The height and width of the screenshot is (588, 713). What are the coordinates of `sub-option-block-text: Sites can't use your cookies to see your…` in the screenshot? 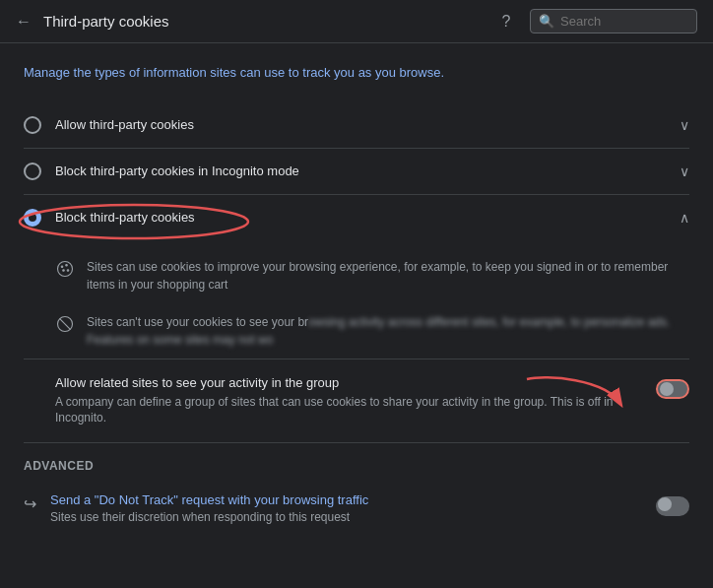 It's located at (388, 331).